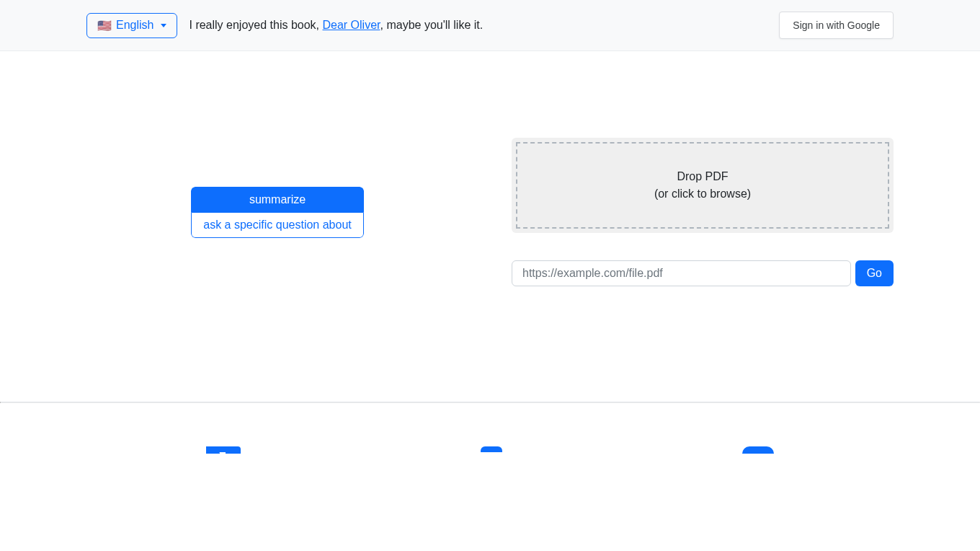  What do you see at coordinates (875, 273) in the screenshot?
I see `go-button: Go` at bounding box center [875, 273].